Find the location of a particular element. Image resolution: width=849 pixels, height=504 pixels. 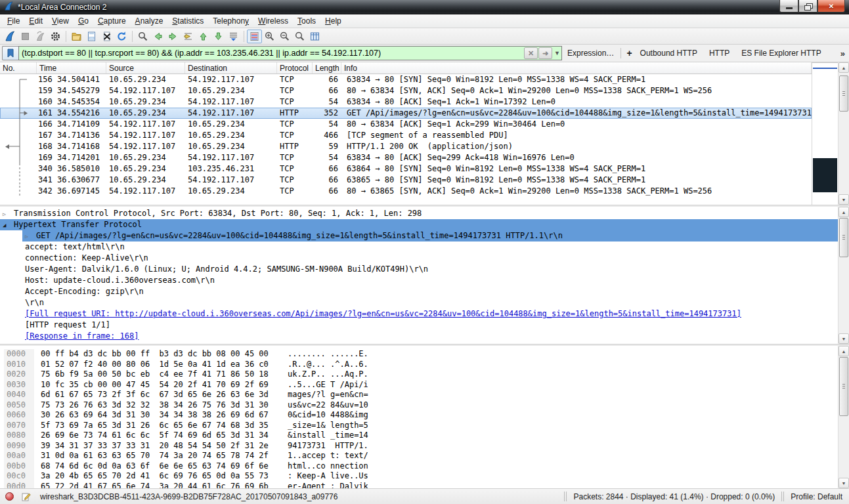

expert-info-button is located at coordinates (9, 496).